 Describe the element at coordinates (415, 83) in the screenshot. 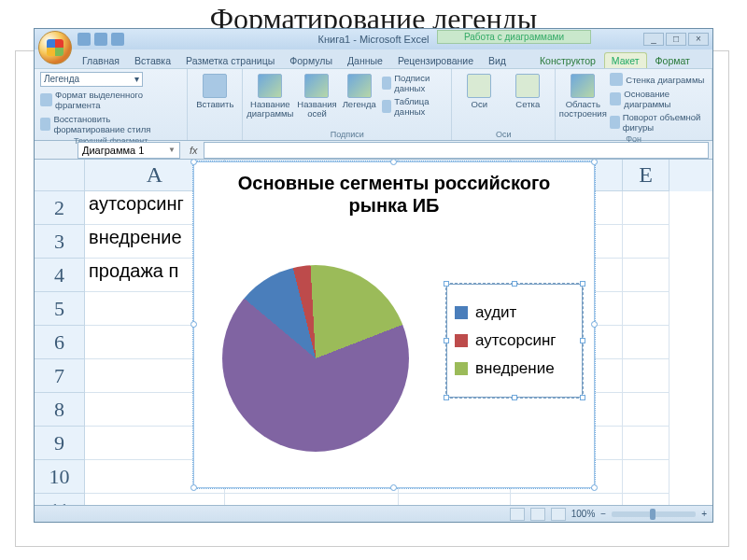

I see `data-labels-button: Подписи данных` at that location.